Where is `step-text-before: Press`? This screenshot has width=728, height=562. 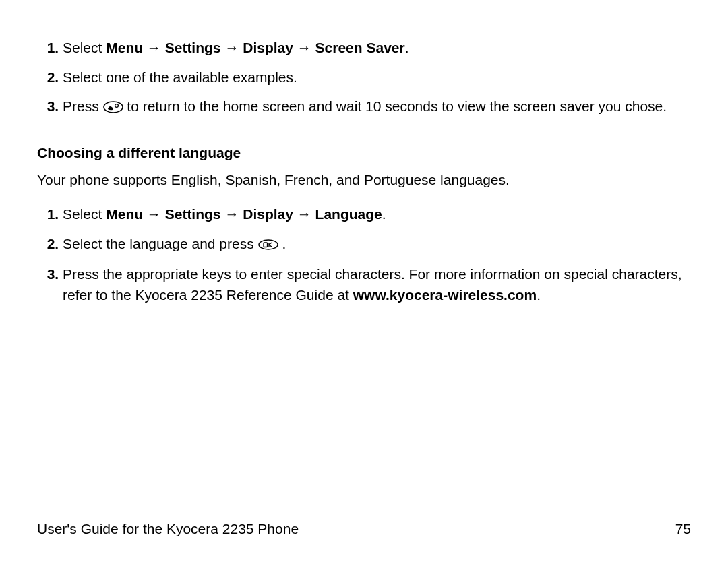 step-text-before: Press is located at coordinates (83, 106).